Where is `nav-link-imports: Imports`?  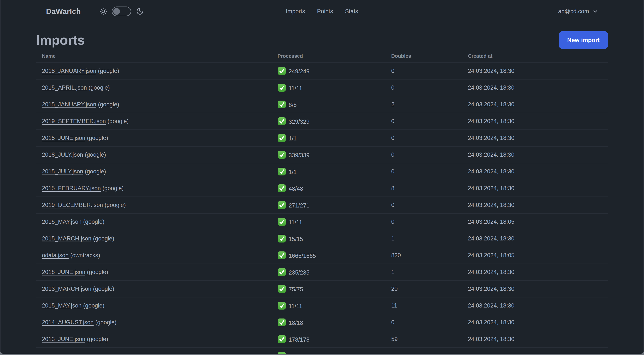 nav-link-imports: Imports is located at coordinates (296, 11).